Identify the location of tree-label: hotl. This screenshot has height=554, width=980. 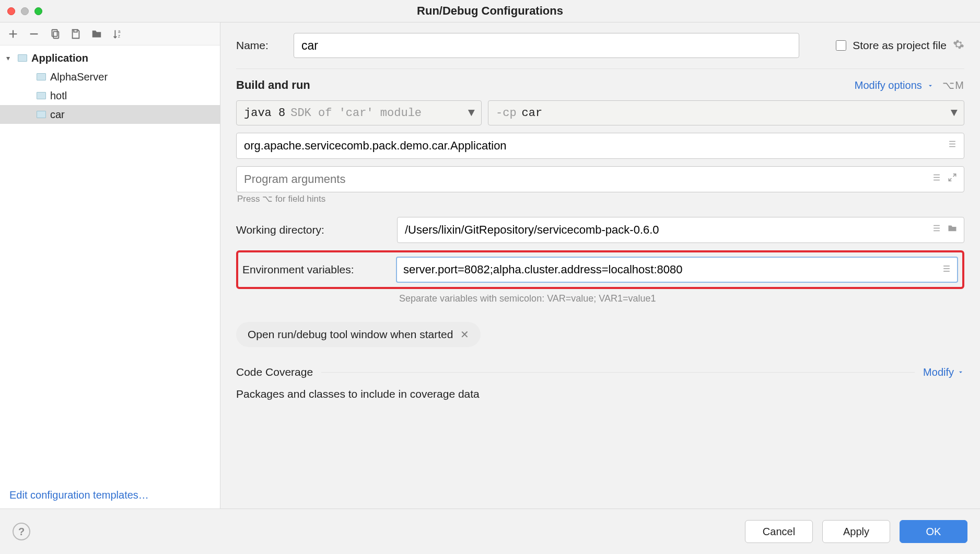
(59, 96).